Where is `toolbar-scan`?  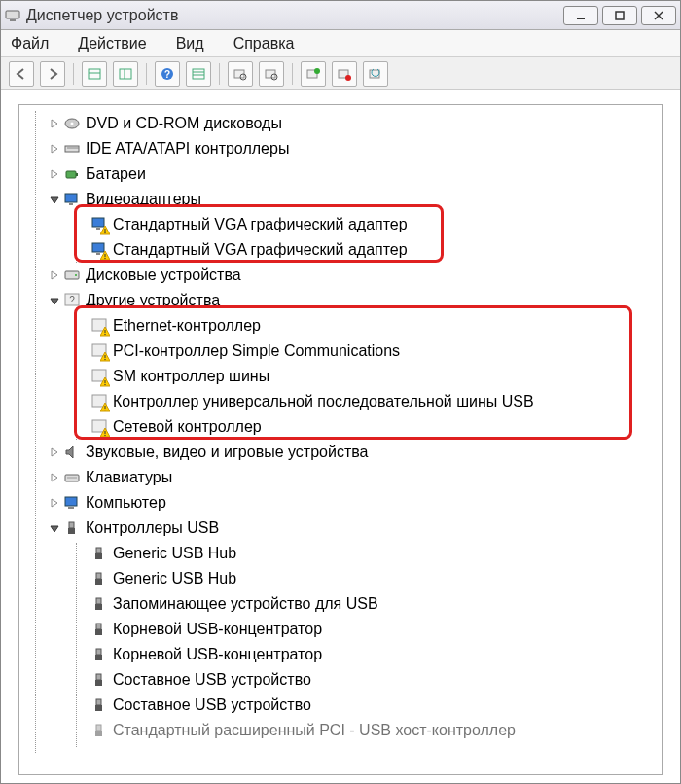 toolbar-scan is located at coordinates (376, 74).